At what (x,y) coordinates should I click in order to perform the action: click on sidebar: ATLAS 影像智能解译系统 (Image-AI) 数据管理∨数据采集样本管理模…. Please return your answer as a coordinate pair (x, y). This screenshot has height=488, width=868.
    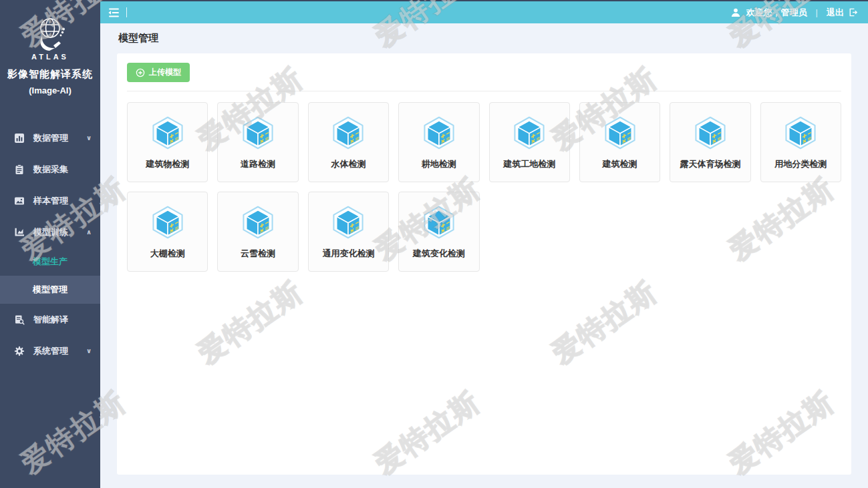
    Looking at the image, I should click on (50, 244).